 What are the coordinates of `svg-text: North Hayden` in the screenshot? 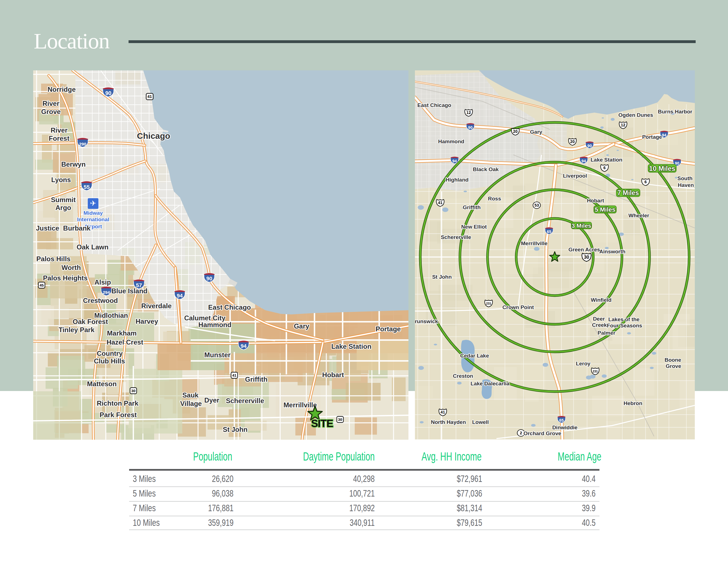 It's located at (449, 422).